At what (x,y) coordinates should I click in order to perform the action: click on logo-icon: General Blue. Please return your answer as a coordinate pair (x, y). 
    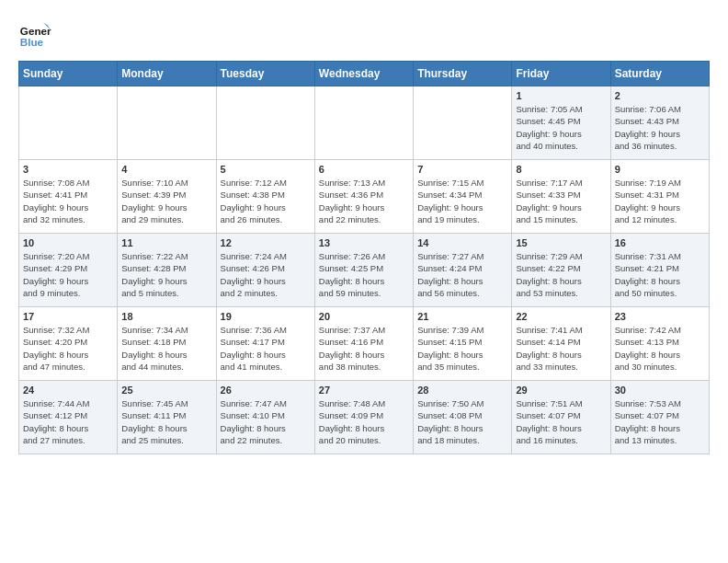
    Looking at the image, I should click on (35, 35).